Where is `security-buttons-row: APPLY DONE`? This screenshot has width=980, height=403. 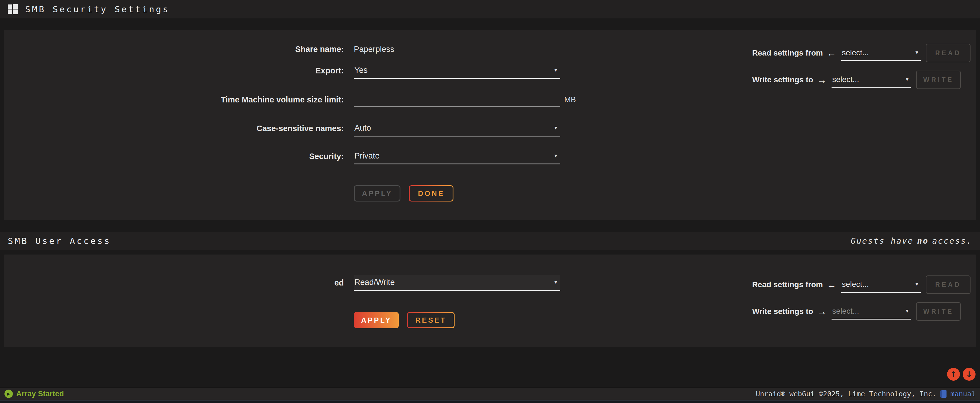
security-buttons-row: APPLY DONE is located at coordinates (404, 193).